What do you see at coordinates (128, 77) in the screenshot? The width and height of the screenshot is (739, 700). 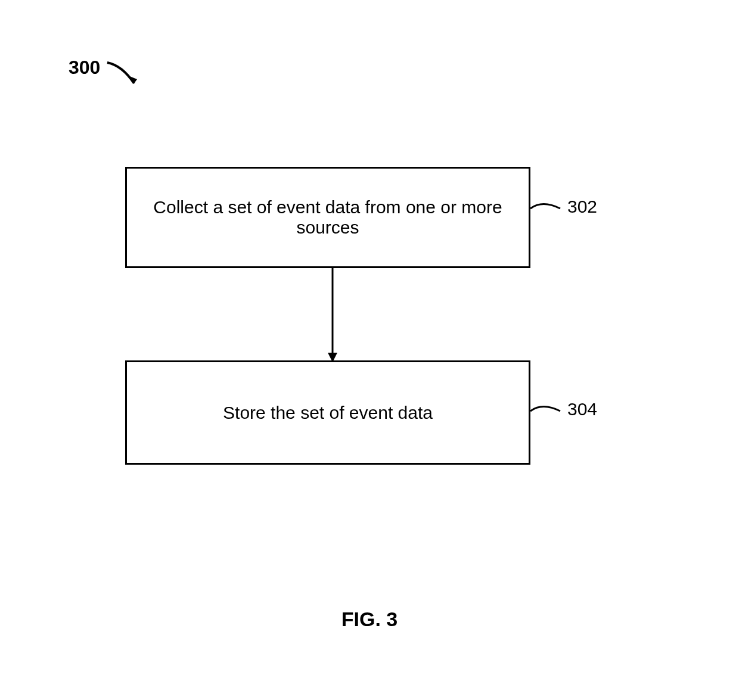 I see `curved-arrow-icon` at bounding box center [128, 77].